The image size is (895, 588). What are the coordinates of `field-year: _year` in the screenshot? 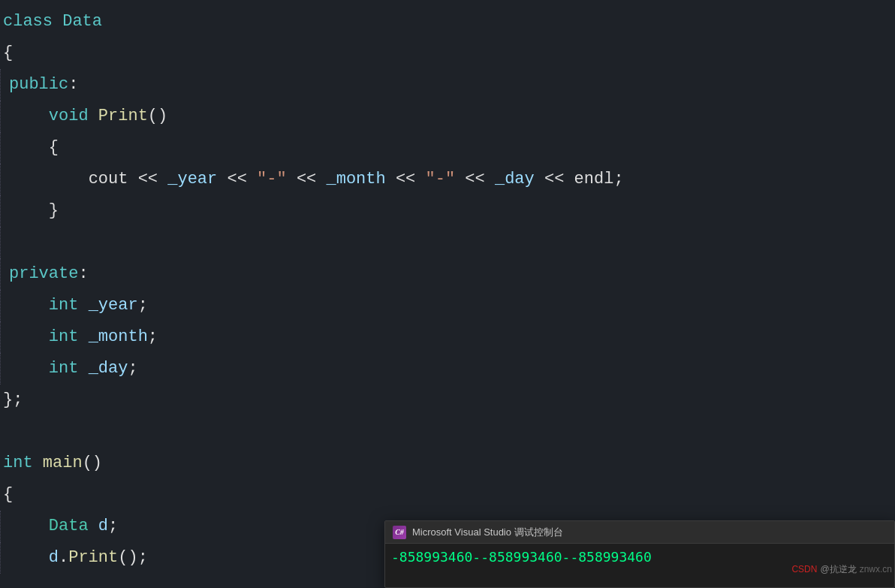 It's located at (113, 306).